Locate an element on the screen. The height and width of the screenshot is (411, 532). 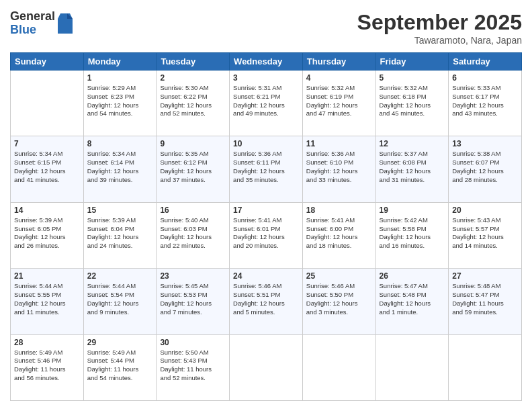
day-number: 4 is located at coordinates (339, 78).